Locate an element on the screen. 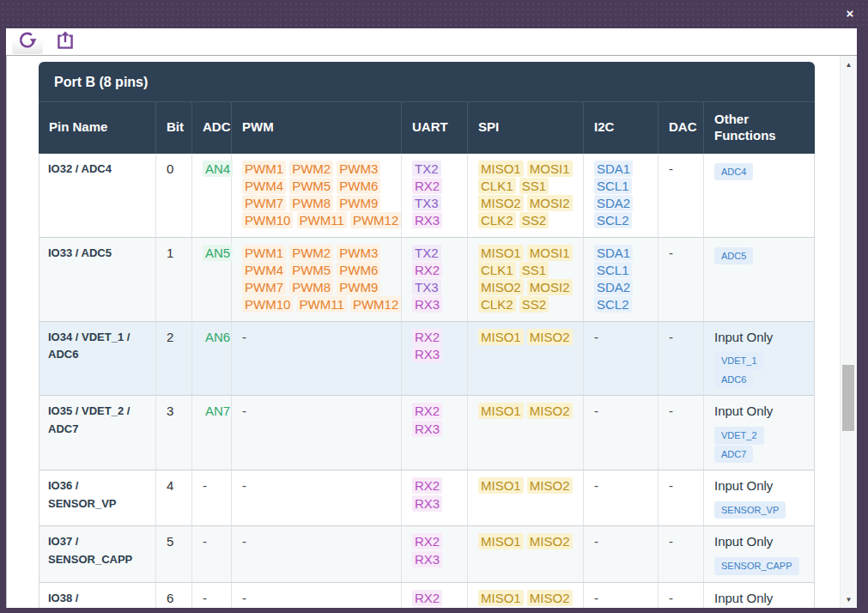 The width and height of the screenshot is (868, 613). column-header: DAC is located at coordinates (680, 127).